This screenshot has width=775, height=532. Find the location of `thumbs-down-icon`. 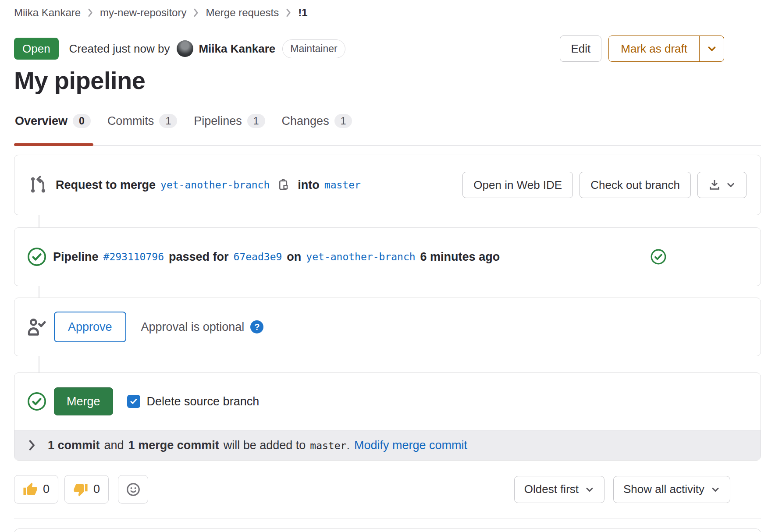

thumbs-down-icon is located at coordinates (81, 489).